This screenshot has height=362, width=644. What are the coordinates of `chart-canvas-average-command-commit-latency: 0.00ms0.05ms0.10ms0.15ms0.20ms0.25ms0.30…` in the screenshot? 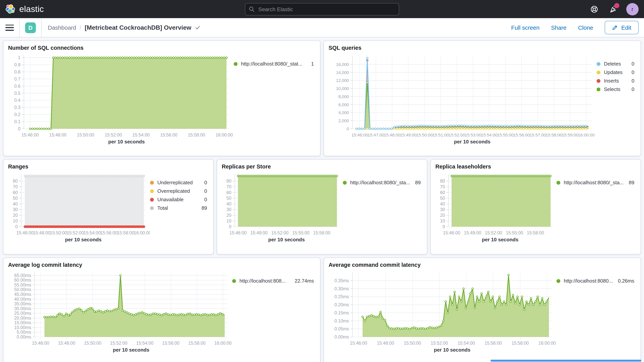 It's located at (442, 312).